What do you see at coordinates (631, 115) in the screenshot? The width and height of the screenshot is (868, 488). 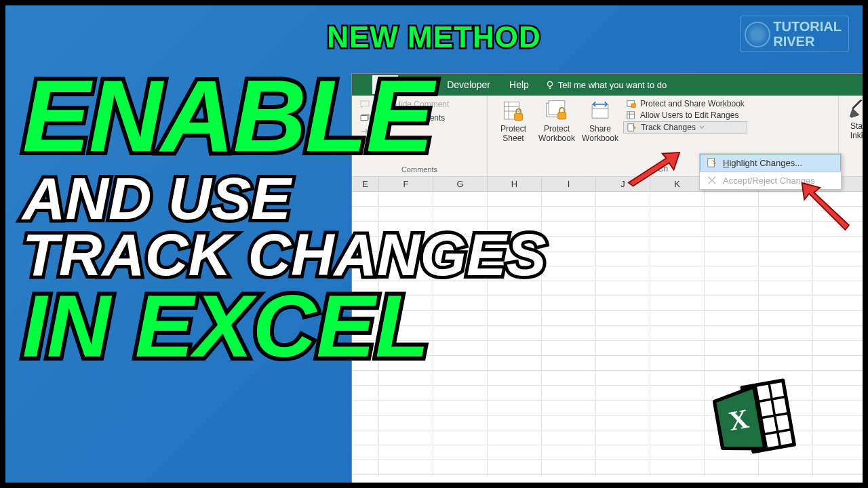 I see `edit-ranges-icon` at bounding box center [631, 115].